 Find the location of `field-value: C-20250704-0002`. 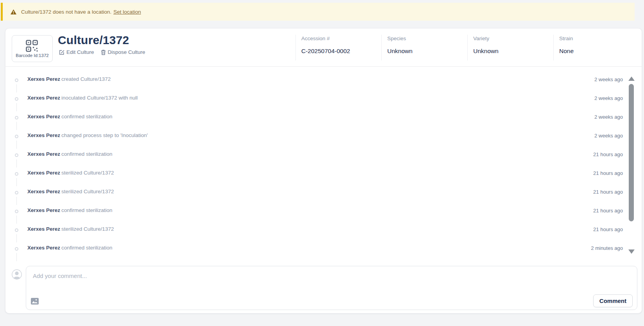

field-value: C-20250704-0002 is located at coordinates (340, 51).